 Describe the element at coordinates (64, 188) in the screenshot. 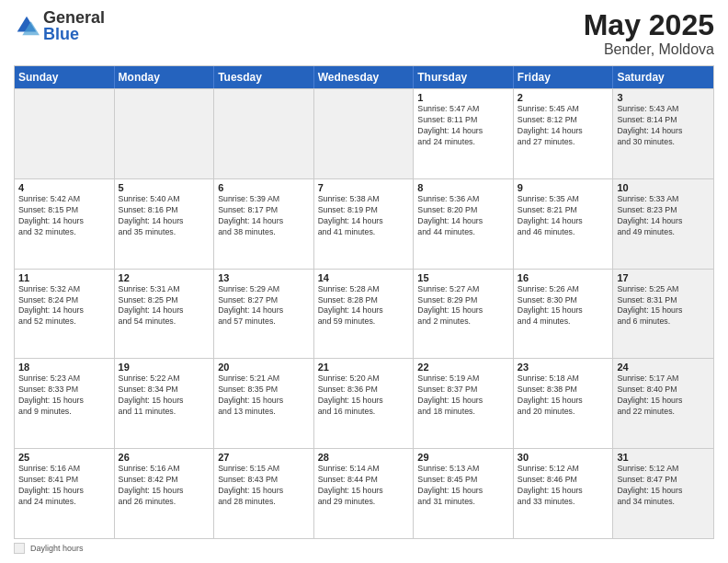

I see `day-number: 4` at that location.